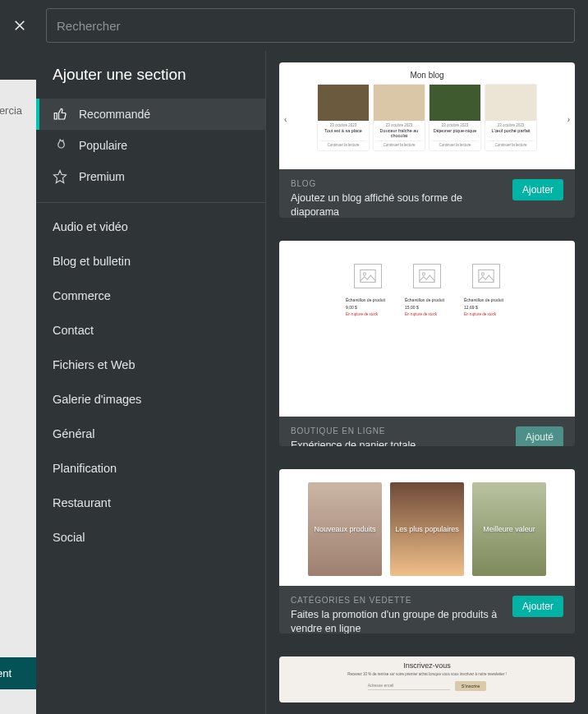 This screenshot has height=714, width=588. I want to click on newsletter-subtitle: Recevez 10 % de remise sur votre premier…, so click(427, 674).